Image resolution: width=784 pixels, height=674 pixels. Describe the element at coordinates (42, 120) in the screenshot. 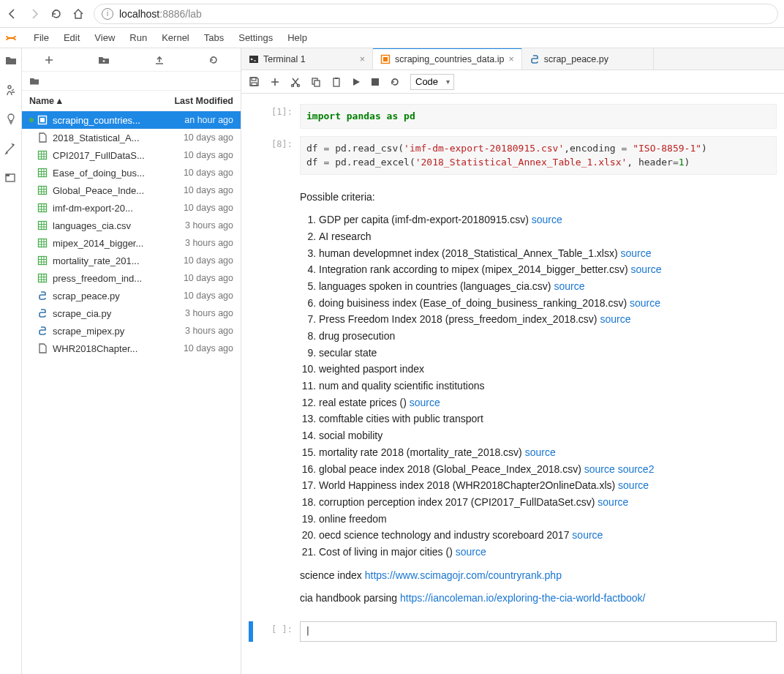

I see `nb-file-icon` at that location.